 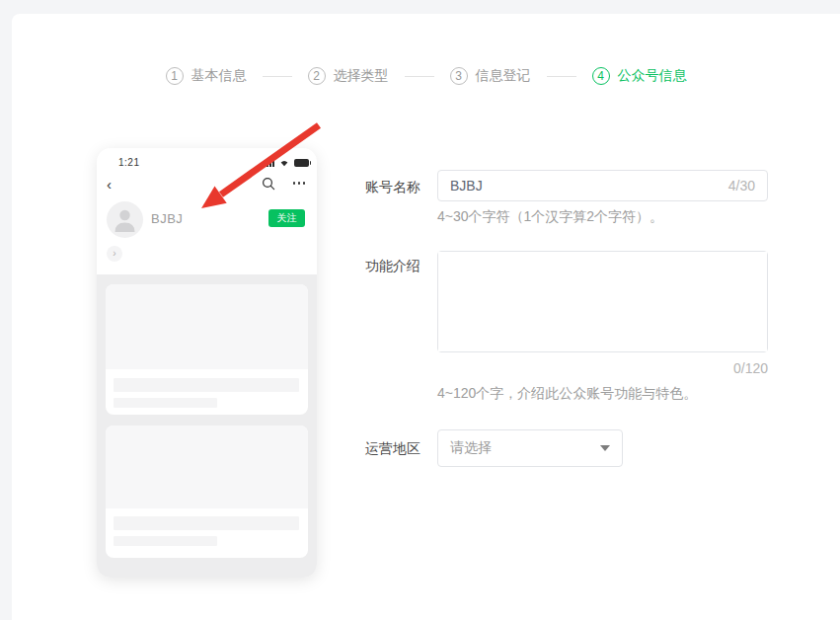 What do you see at coordinates (567, 394) in the screenshot?
I see `intro-hint: 4~120个字，介绍此公众账号功能与特色。` at bounding box center [567, 394].